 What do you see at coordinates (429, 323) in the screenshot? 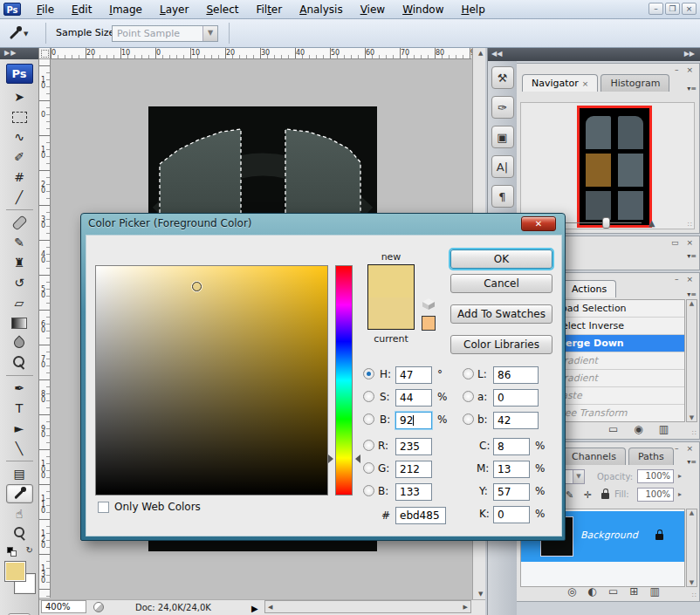
I see `web-safe-color-swatch` at bounding box center [429, 323].